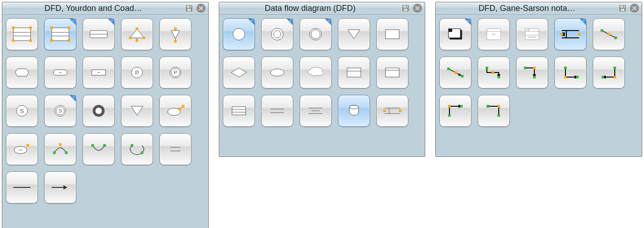 The image size is (644, 228). I want to click on l-arrow-5-icon, so click(455, 111).